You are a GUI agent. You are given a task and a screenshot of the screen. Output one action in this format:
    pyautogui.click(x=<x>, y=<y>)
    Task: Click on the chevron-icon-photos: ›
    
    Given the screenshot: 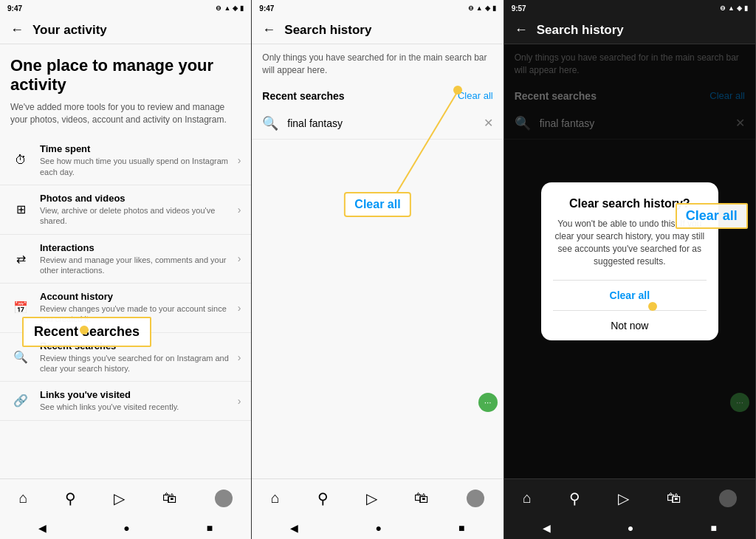 What is the action you would take?
    pyautogui.click(x=239, y=210)
    